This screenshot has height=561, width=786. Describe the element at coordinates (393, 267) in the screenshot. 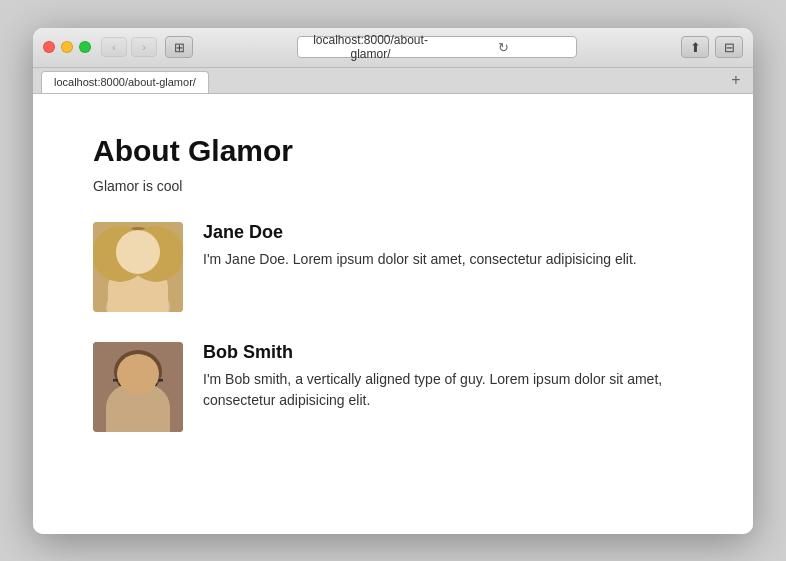

I see `person-card-jane: Jane Doe I'm Jane Doe. Lorem ipsum dolor…` at that location.